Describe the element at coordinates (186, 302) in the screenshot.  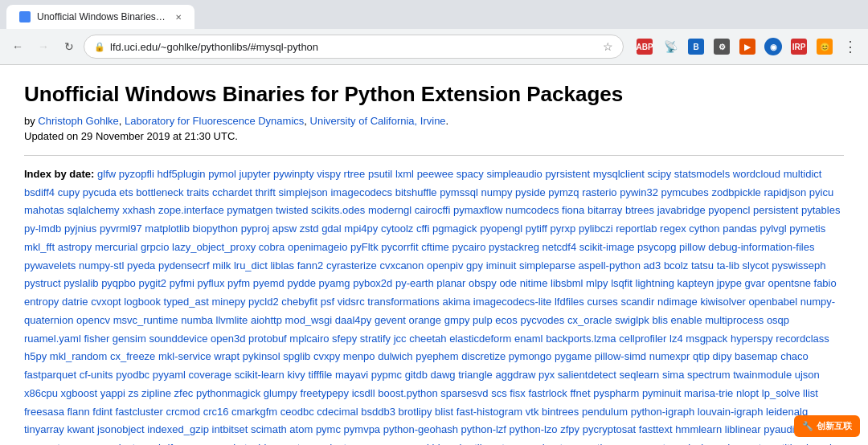
I see `index-link: typed_ast` at that location.